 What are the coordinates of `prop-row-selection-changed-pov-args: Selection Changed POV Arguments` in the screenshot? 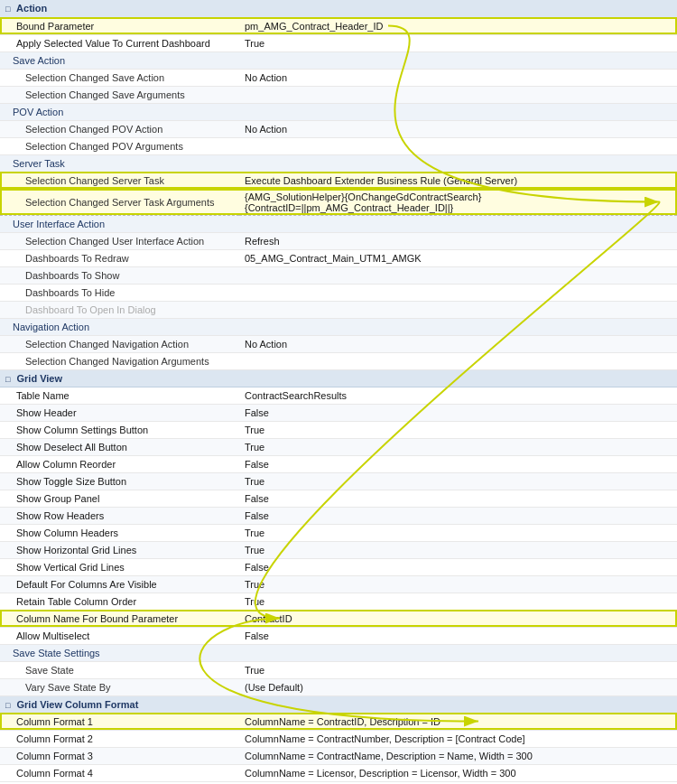 It's located at (338, 146).